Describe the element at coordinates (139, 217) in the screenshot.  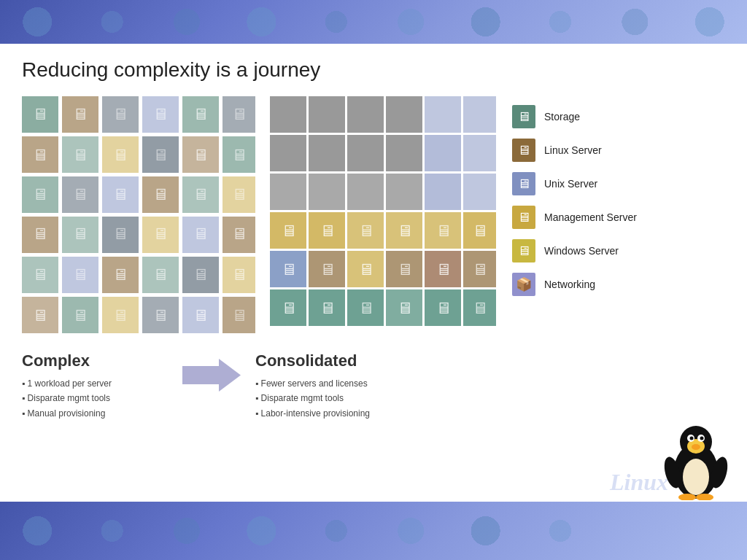
I see `complex-server-grid: 🖥 🖥 🖥 🖥 🖥 🖥 🖥 🖥 🖥 🖥 🖥 🖥 🖥 🖥 🖥 🖥 🖥 🖥 🖥` at that location.